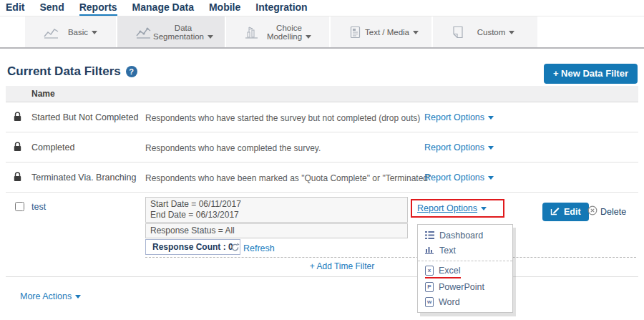  What do you see at coordinates (225, 8) in the screenshot?
I see `nav-mobile: Mobile` at bounding box center [225, 8].